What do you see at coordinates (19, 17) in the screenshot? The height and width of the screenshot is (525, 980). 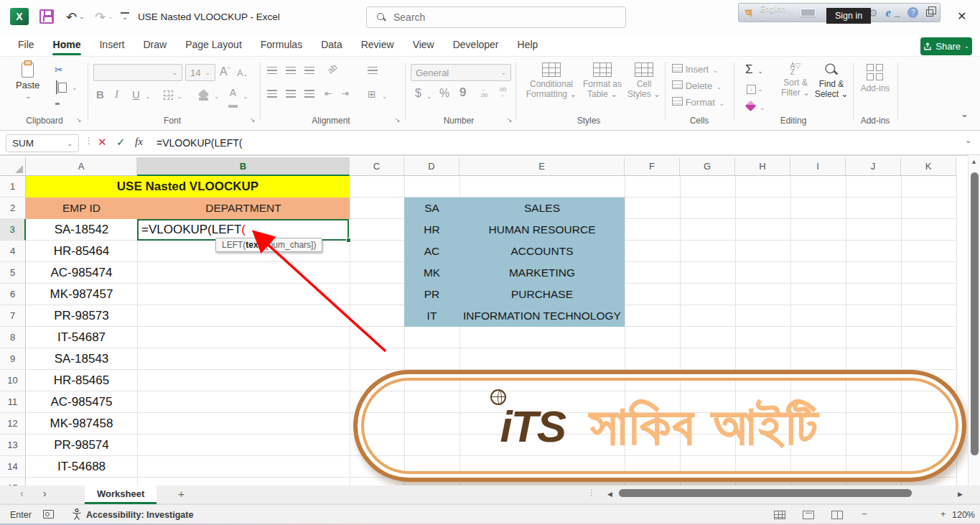 I see `excel-app-icon: X` at bounding box center [19, 17].